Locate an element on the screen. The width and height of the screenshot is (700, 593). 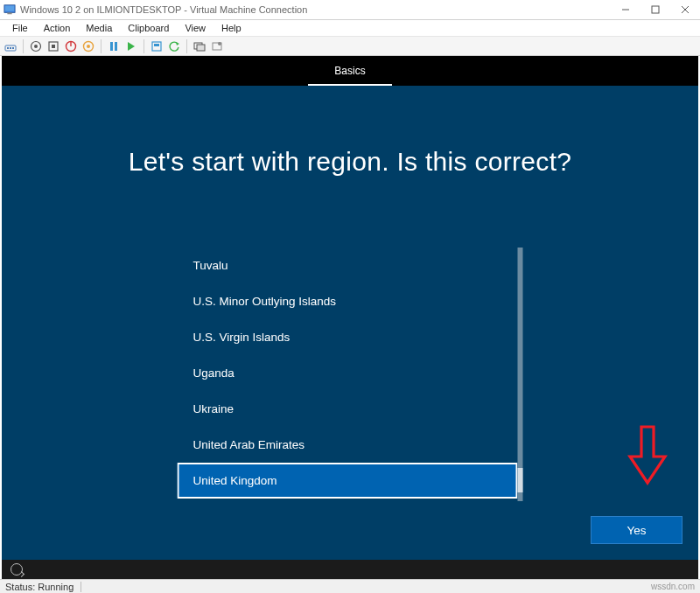
region-item: Ukraine is located at coordinates (348, 409).